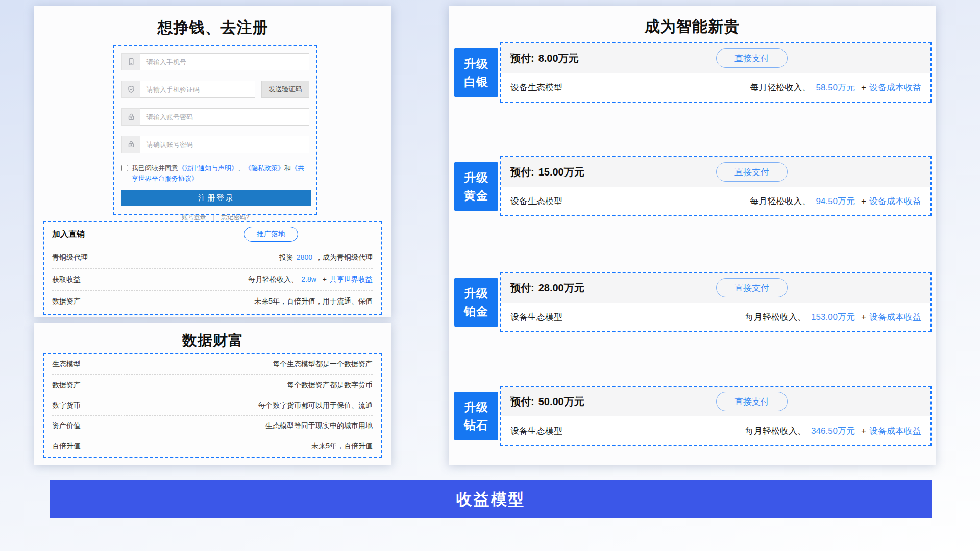 The image size is (980, 551). What do you see at coordinates (212, 446) in the screenshot?
I see `table-row: 百倍升值 未来5年，百倍升值` at bounding box center [212, 446].